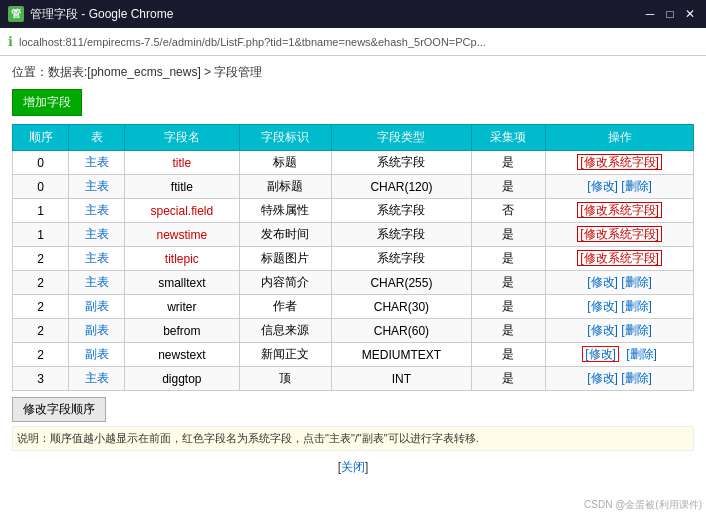 The height and width of the screenshot is (516, 706). Describe the element at coordinates (354, 379) in the screenshot. I see `table-row: 3主表diggtop顶INT是[修改] [删除]` at that location.